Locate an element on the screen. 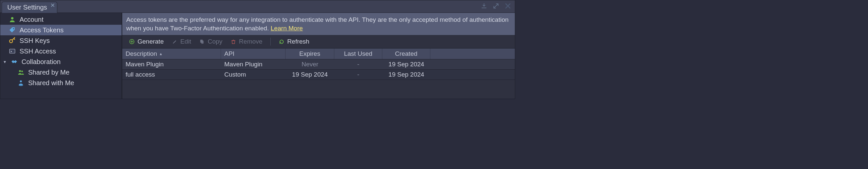 The height and width of the screenshot is (169, 868). trash-icon is located at coordinates (233, 42).